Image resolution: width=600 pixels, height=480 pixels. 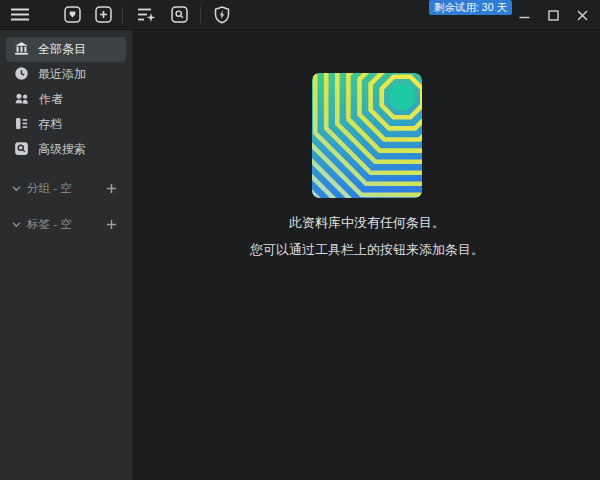 What do you see at coordinates (524, 15) in the screenshot?
I see `minimize-icon` at bounding box center [524, 15].